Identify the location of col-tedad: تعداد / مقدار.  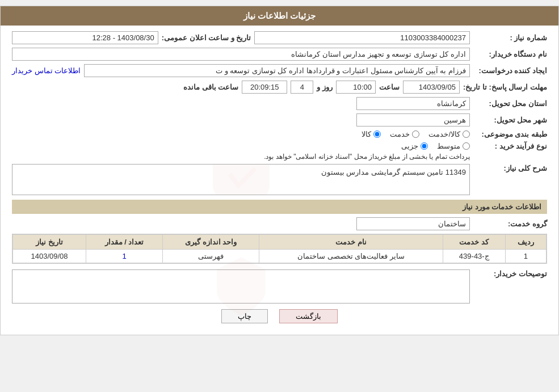
(125, 242).